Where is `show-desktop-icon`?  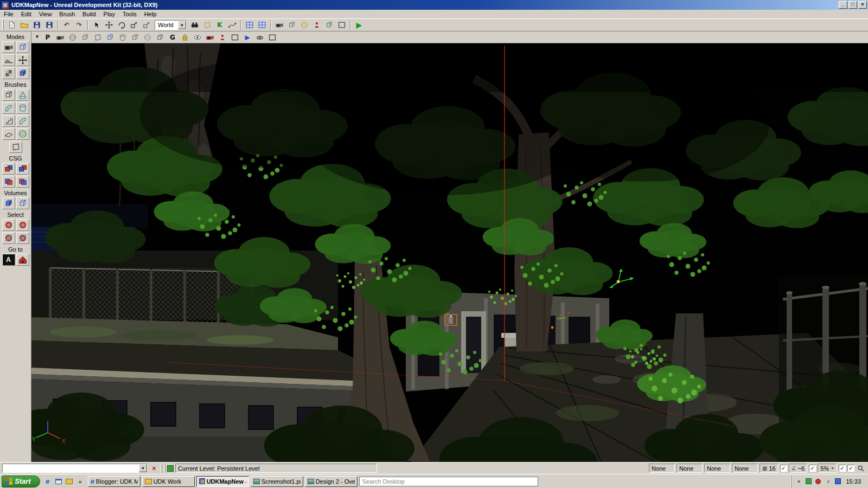 show-desktop-icon is located at coordinates (59, 481).